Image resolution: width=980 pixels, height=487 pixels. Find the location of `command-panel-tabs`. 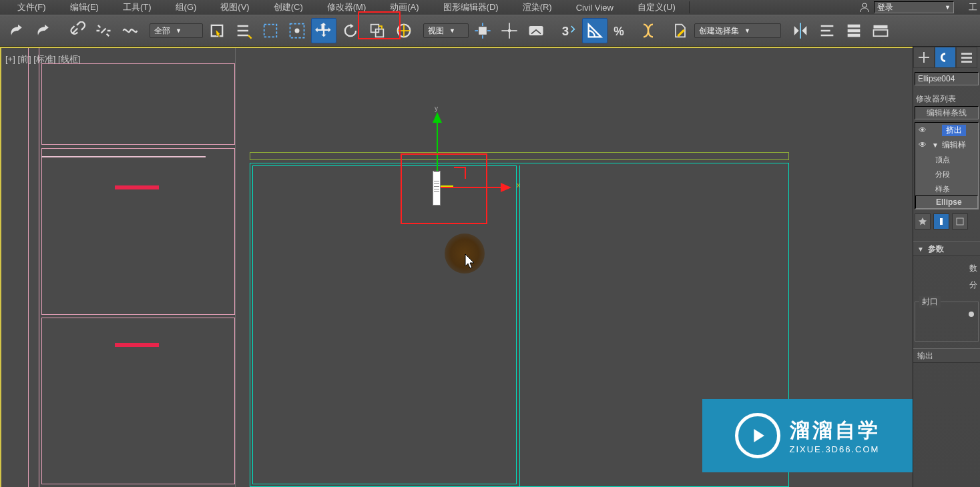

command-panel-tabs is located at coordinates (947, 57).